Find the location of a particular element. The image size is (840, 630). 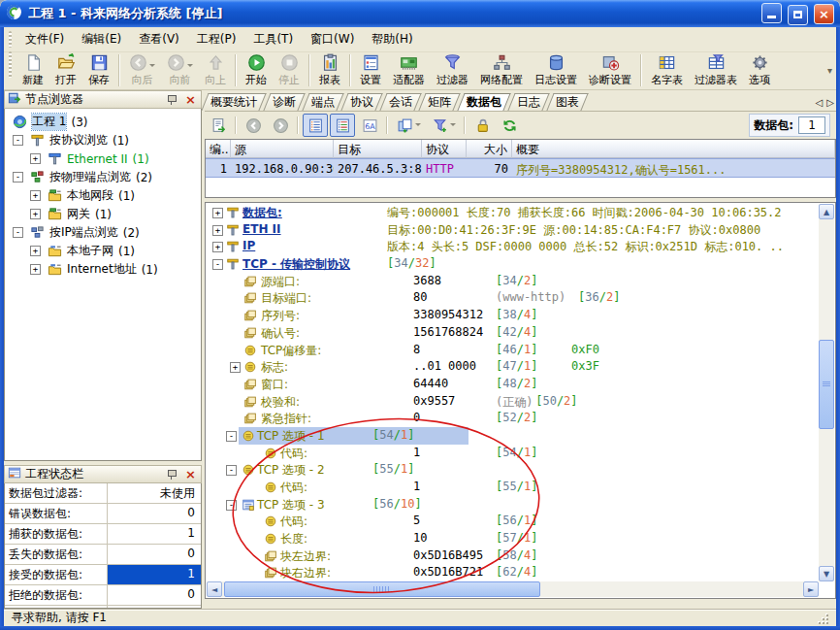

toolbar-button-adapter-card: 适配器 is located at coordinates (409, 70).